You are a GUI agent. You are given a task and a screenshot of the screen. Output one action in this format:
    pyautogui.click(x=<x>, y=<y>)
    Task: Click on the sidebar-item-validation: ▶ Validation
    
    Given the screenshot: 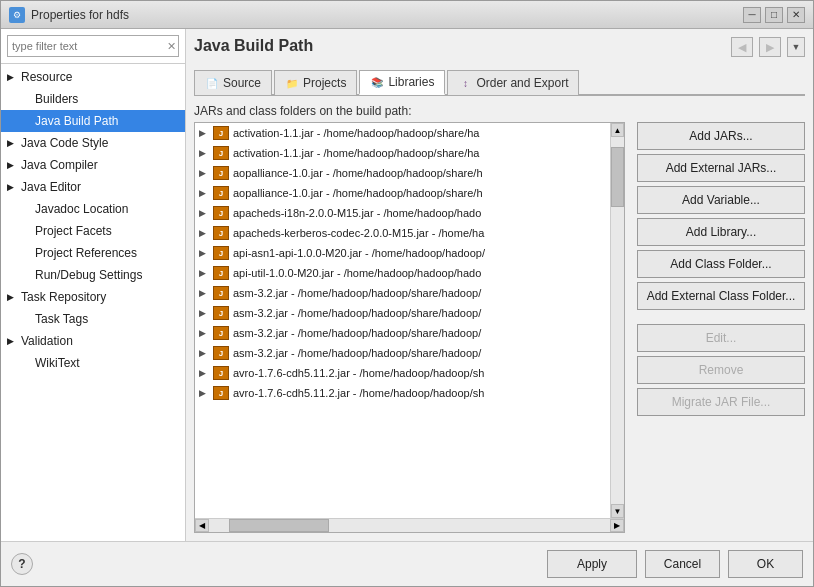 What is the action you would take?
    pyautogui.click(x=93, y=341)
    